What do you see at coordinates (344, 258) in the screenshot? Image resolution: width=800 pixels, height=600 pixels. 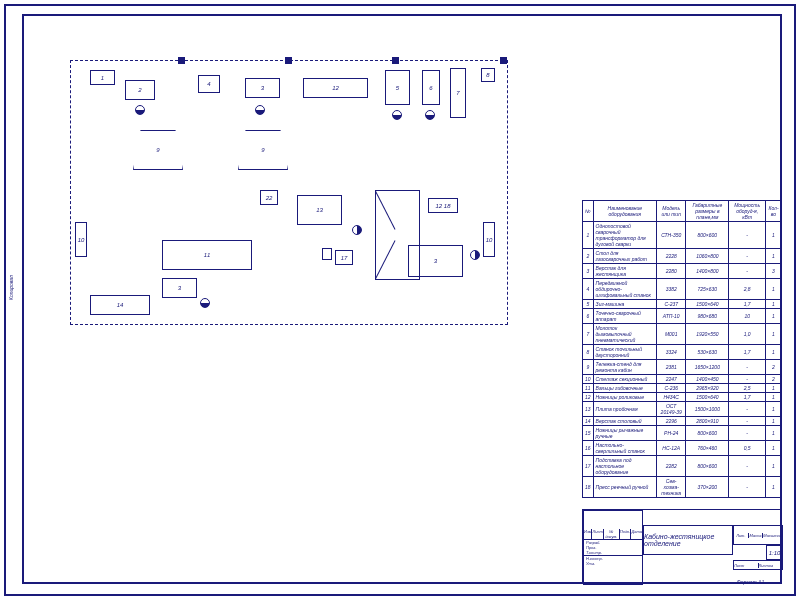 I see `equipment-box: 17` at bounding box center [344, 258].